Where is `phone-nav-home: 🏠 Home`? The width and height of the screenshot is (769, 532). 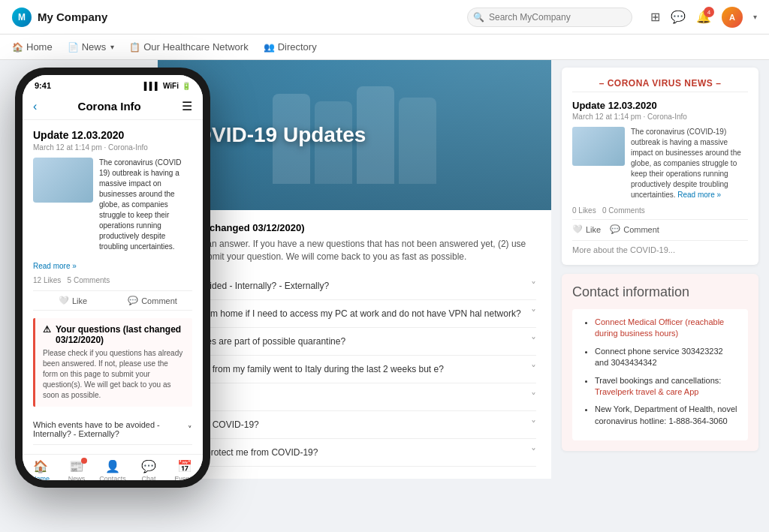
phone-nav-home: 🏠 Home is located at coordinates (41, 470).